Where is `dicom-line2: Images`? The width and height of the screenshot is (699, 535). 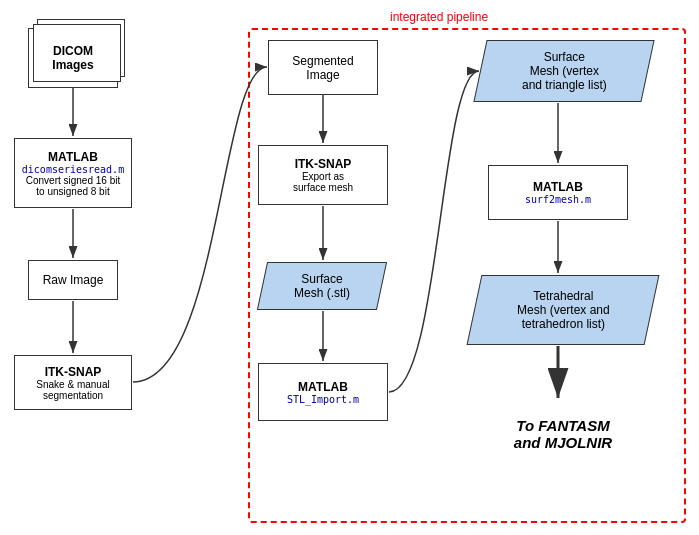 dicom-line2: Images is located at coordinates (72, 65).